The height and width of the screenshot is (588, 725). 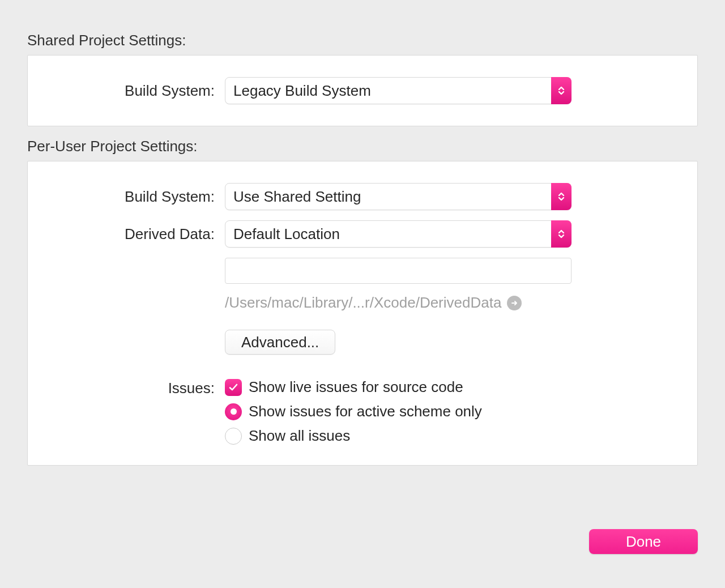 I want to click on live-issues-checkbox-row: Show live issues for source code, so click(x=398, y=387).